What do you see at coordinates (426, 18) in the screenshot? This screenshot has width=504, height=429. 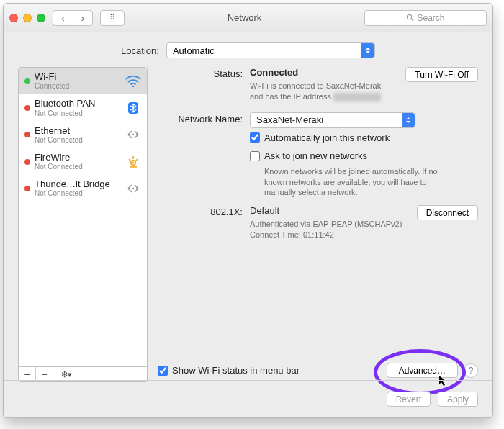 I see `search-input: Search` at bounding box center [426, 18].